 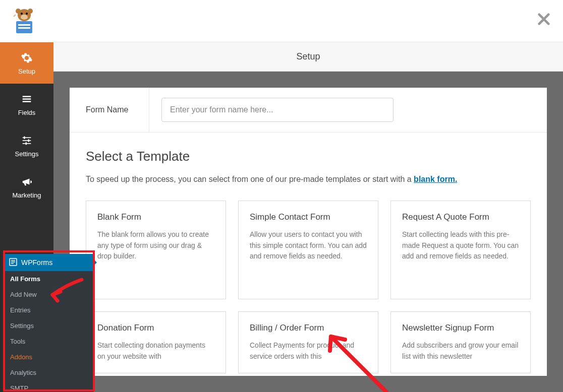 I want to click on template-card-billing: Billing / Order Form Collect Payments fo…, so click(x=308, y=343).